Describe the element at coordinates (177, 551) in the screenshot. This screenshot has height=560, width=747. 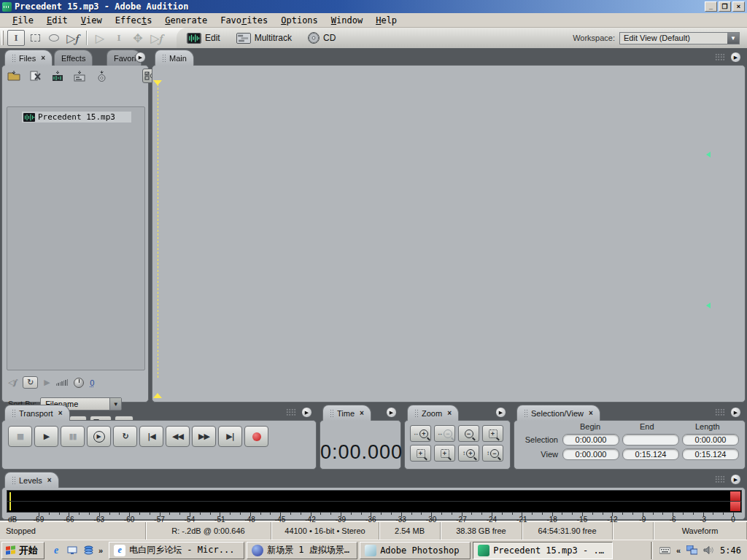
I see `task-button-1: e电白同乡论坛 - Micr...` at that location.